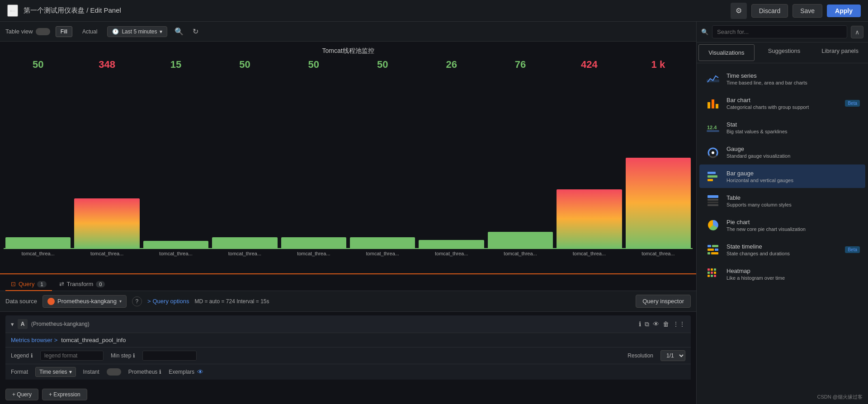  Describe the element at coordinates (28, 32) in the screenshot. I see `table-view-toggle: Table view` at that location.